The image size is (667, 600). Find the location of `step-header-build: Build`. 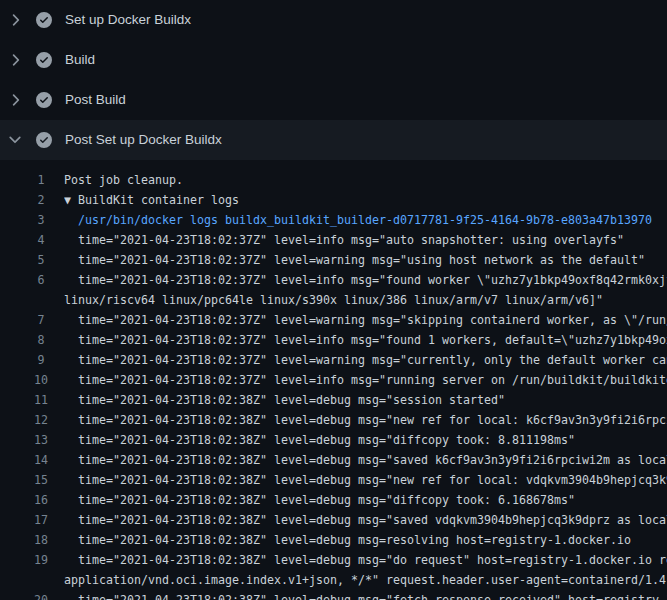

step-header-build: Build is located at coordinates (334, 60).